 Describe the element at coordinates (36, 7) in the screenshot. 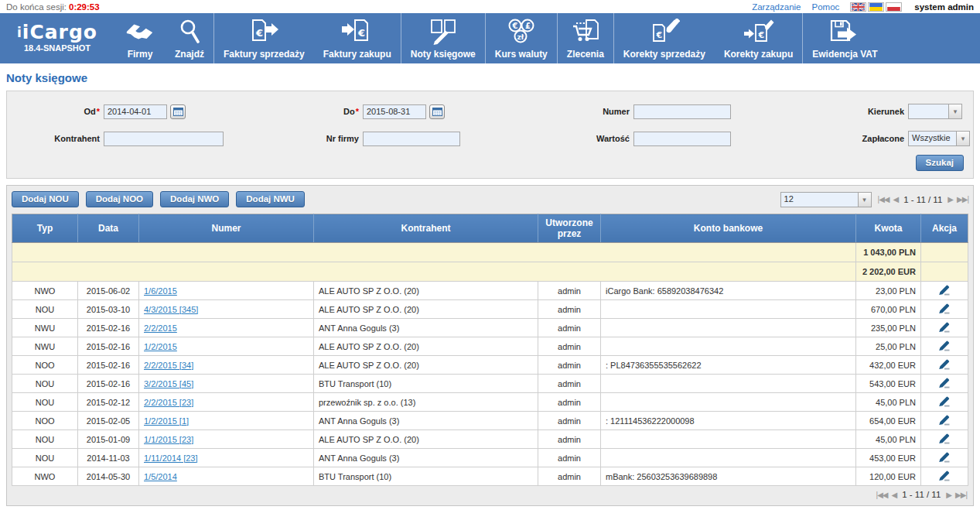

I see `session-label: Do końca sesji:` at that location.